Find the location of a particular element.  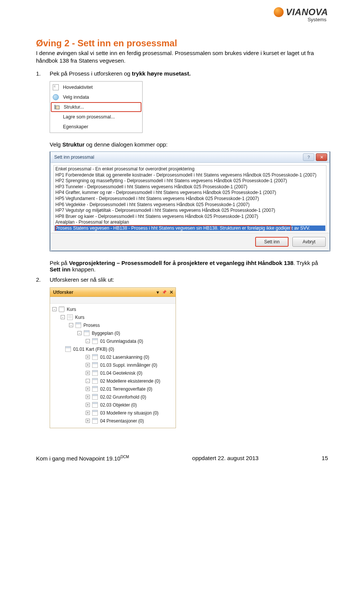

template-list-item: Prosess Statens vegvesen - HB138 - Prose… is located at coordinates (190, 229).